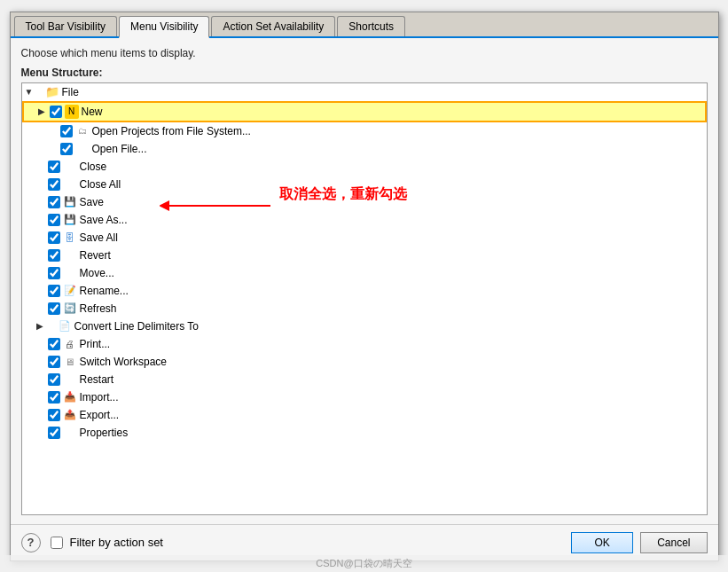 This screenshot has height=572, width=728. What do you see at coordinates (371, 27) in the screenshot?
I see `tab-shortcuts: Shortcuts` at bounding box center [371, 27].